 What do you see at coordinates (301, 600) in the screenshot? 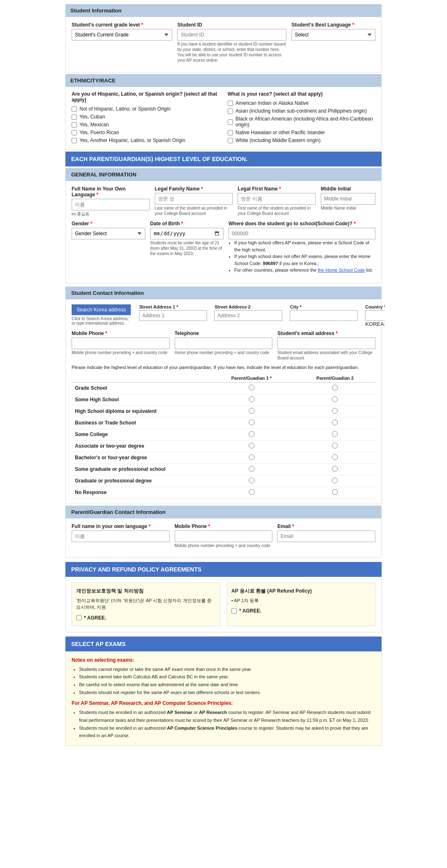
I see `privacy-col2-item: • AP 1차 등록` at bounding box center [301, 600].